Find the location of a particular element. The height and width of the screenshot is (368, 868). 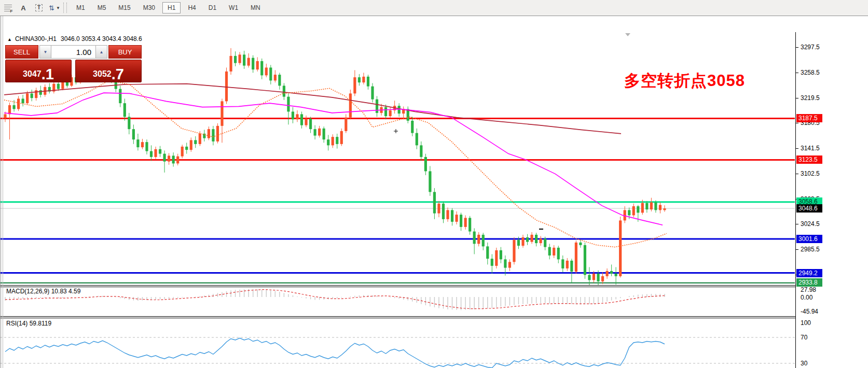

axis-tick-label: 70 is located at coordinates (804, 337).